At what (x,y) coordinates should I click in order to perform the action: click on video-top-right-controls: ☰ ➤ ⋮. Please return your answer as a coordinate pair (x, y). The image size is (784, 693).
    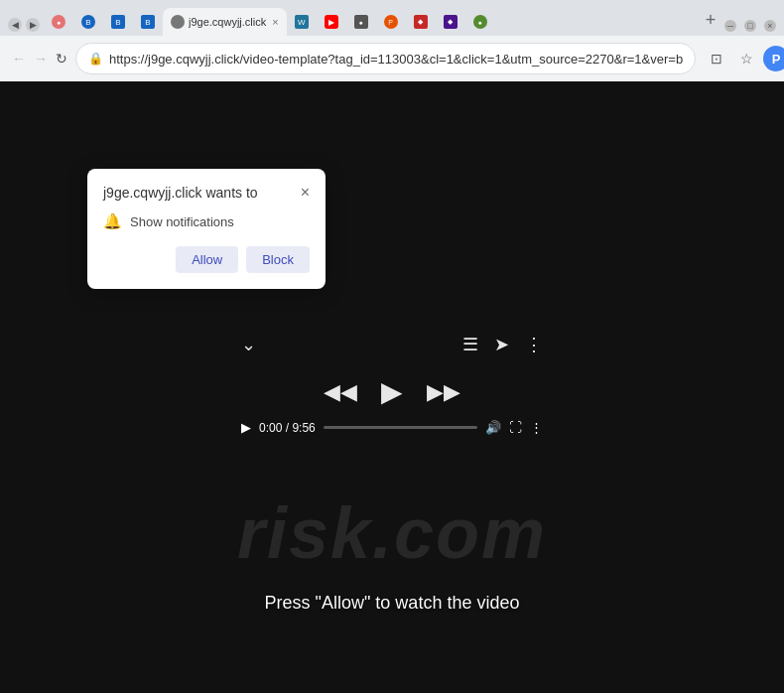
    Looking at the image, I should click on (502, 345).